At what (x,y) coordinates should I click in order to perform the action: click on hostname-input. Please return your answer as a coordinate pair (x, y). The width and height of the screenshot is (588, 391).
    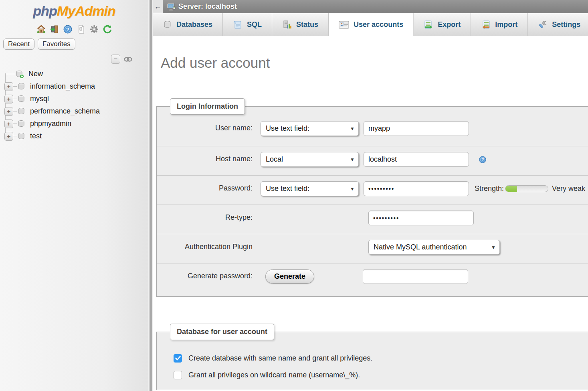
    Looking at the image, I should click on (416, 160).